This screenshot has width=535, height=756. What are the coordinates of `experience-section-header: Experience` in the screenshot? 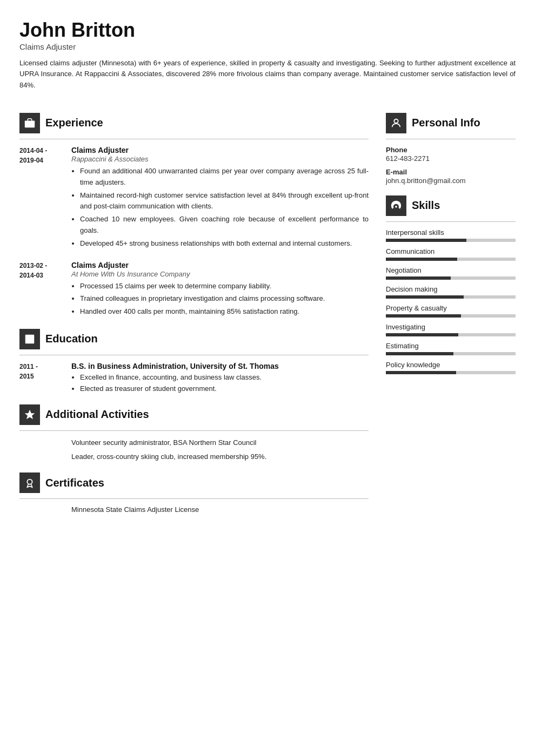 It's located at (194, 123).